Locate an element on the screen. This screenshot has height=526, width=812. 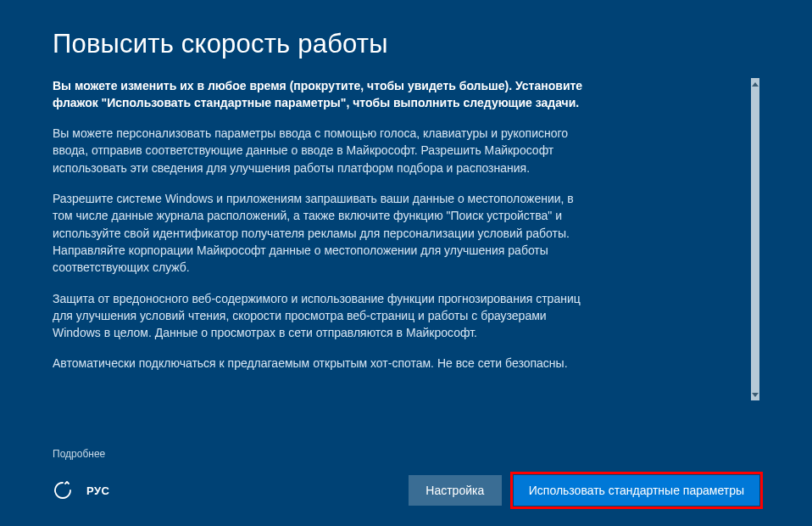
page-title: Повысить скорость работы is located at coordinates (406, 44).